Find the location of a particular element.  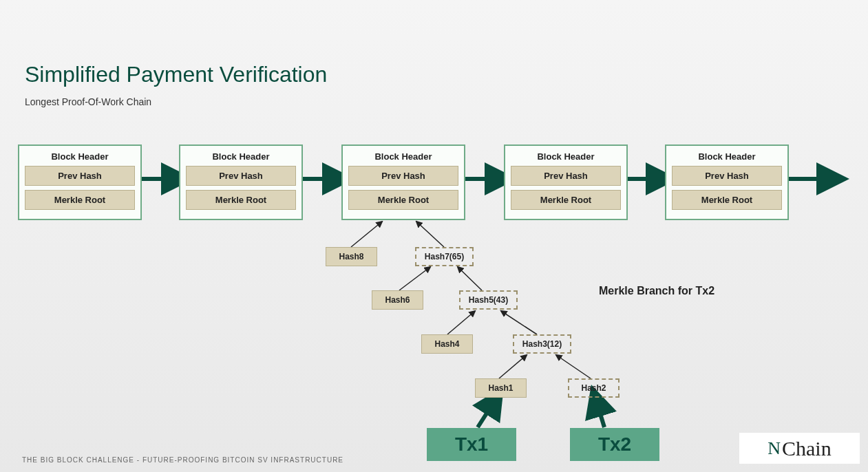

hash7-node: Hash7(65) is located at coordinates (445, 257).